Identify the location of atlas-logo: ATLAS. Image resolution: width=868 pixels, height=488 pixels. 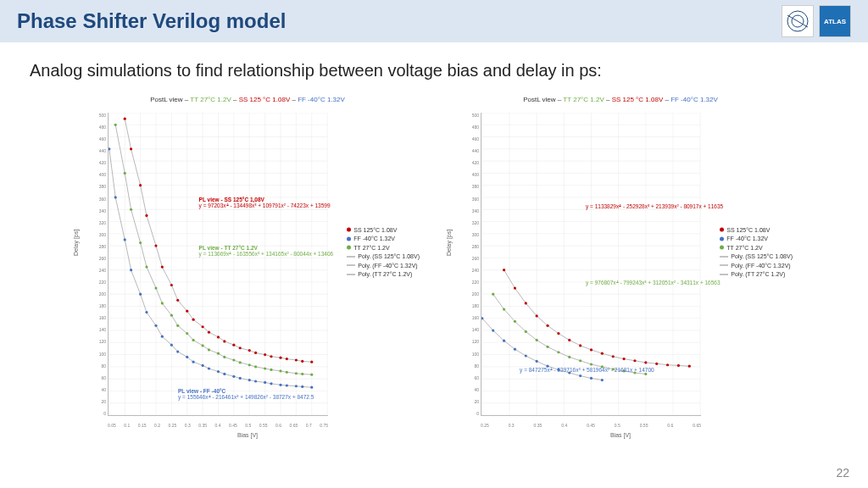
(835, 21).